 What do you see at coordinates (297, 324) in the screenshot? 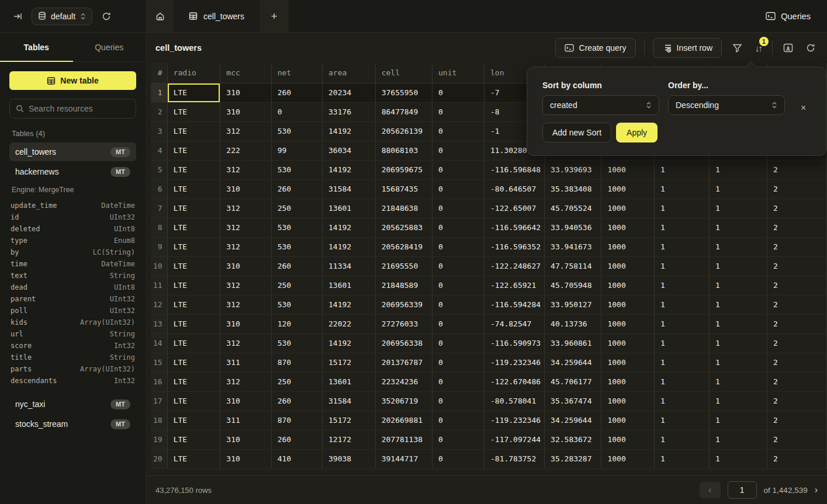
I see `cell: 120` at bounding box center [297, 324].